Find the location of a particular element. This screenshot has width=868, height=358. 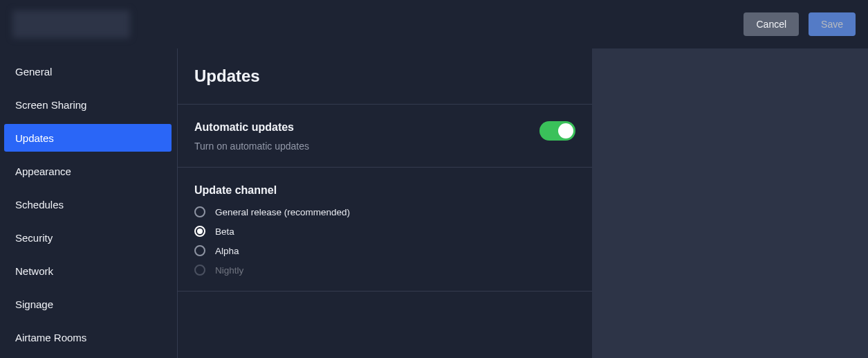

sidebar-item-label: General is located at coordinates (33, 72).